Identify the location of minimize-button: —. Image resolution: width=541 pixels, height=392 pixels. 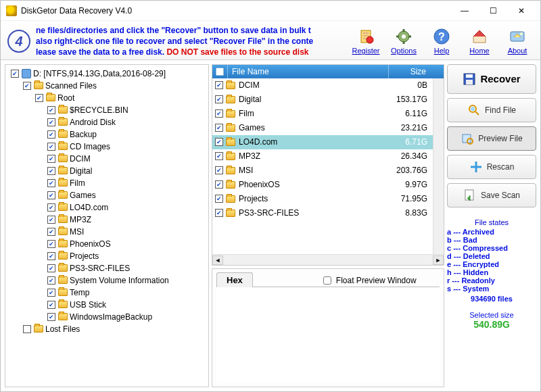
(465, 11).